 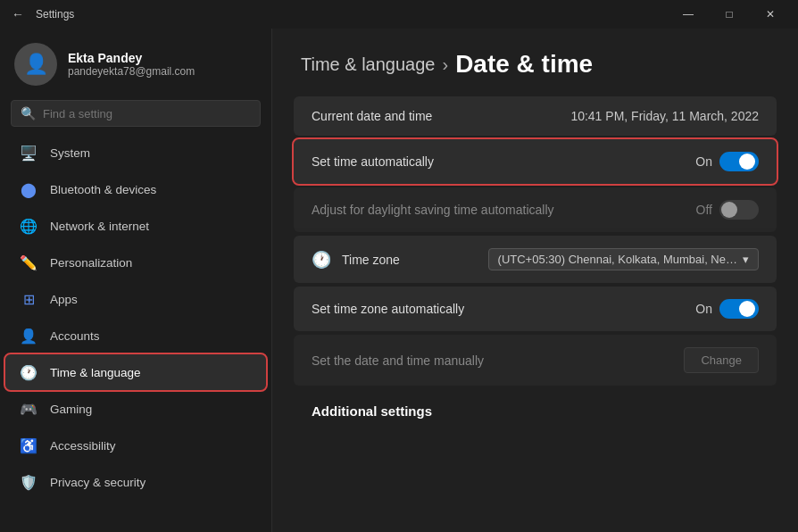 What do you see at coordinates (321, 260) in the screenshot?
I see `timezone-icon: 🕐` at bounding box center [321, 260].